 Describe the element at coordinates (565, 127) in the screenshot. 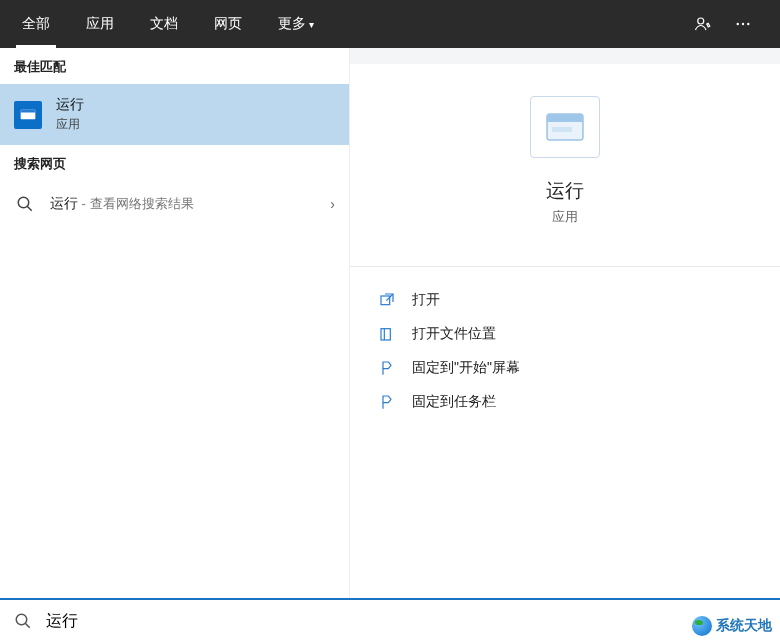

I see `run-app-large-icon` at that location.